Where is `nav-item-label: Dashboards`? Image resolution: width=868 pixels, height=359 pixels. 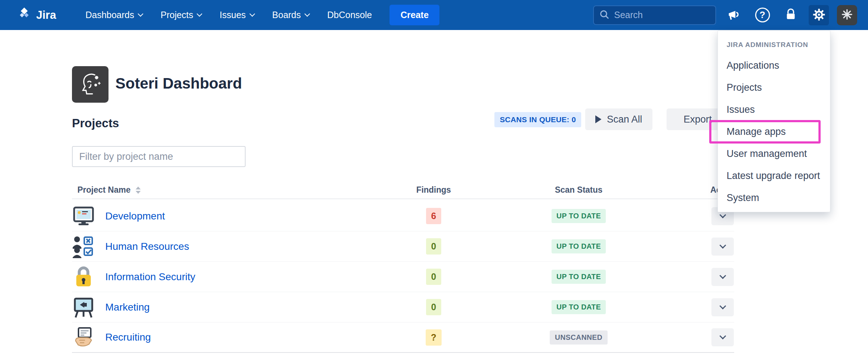
nav-item-label: Dashboards is located at coordinates (110, 15).